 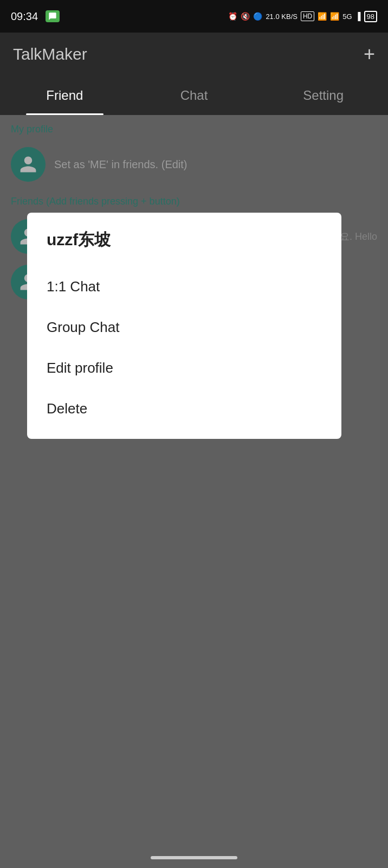 I want to click on chat-notification-icon, so click(x=53, y=16).